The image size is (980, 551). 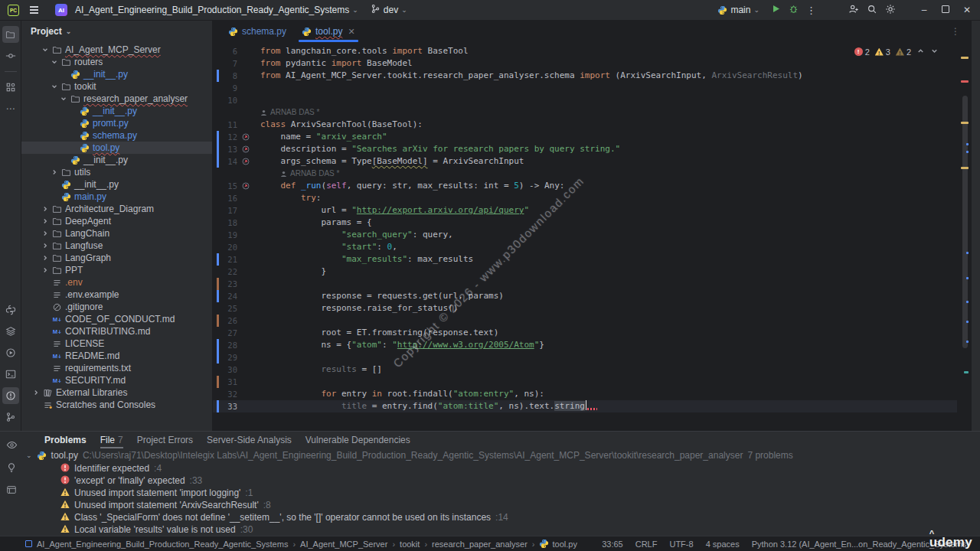 I want to click on vcs-branch-widget: dev ⌄, so click(x=389, y=10).